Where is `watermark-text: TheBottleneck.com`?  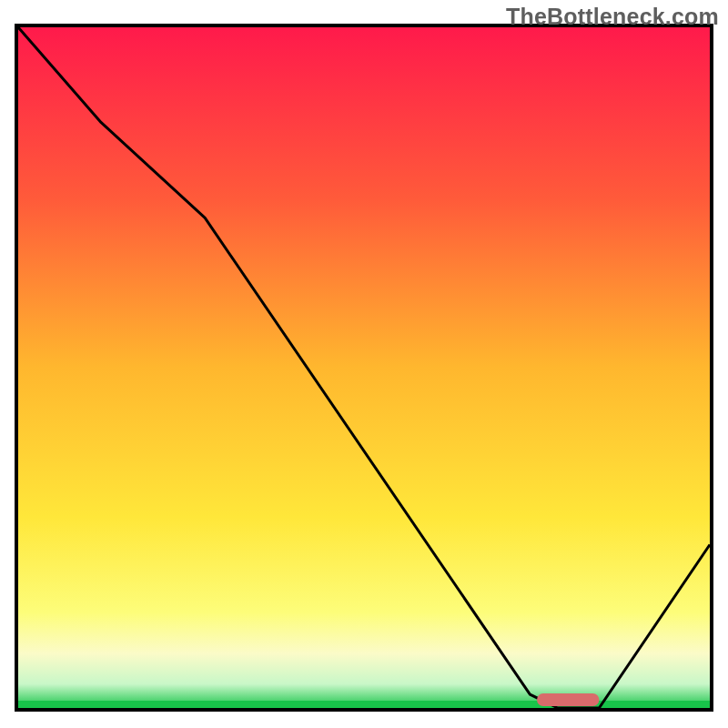 watermark-text: TheBottleneck.com is located at coordinates (612, 16).